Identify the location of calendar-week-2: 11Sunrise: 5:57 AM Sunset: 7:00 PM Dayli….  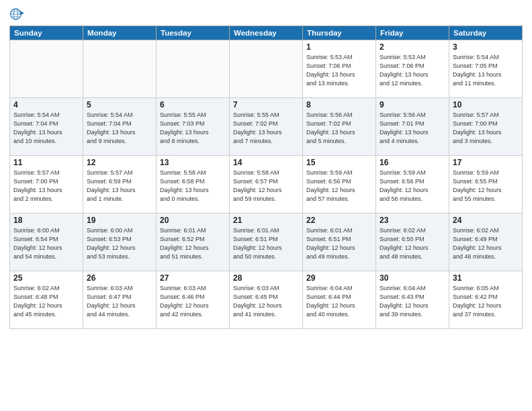
(266, 185).